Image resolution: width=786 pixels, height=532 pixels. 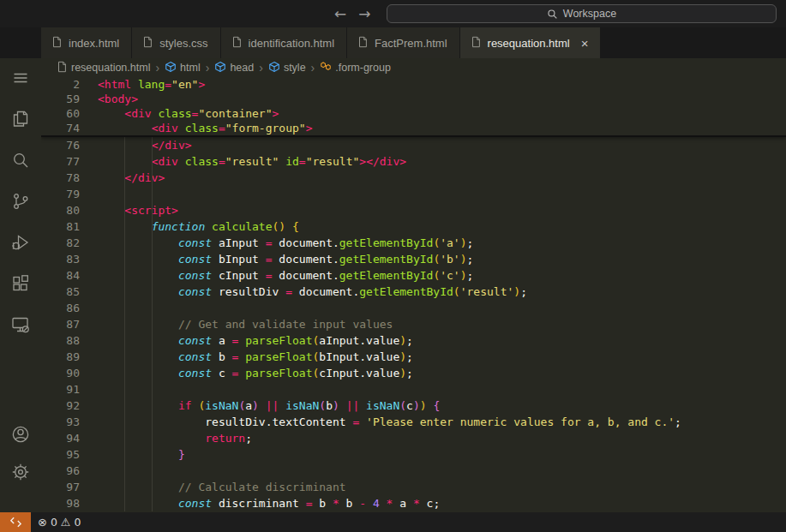 I want to click on code-line: 74 <div class="form-group">, so click(x=413, y=129).